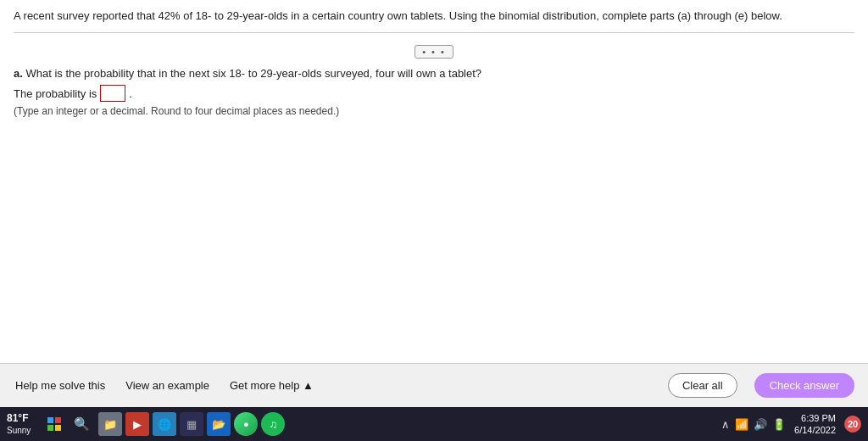 This screenshot has height=441, width=868. What do you see at coordinates (81, 424) in the screenshot?
I see `search-button: 🔍` at bounding box center [81, 424].